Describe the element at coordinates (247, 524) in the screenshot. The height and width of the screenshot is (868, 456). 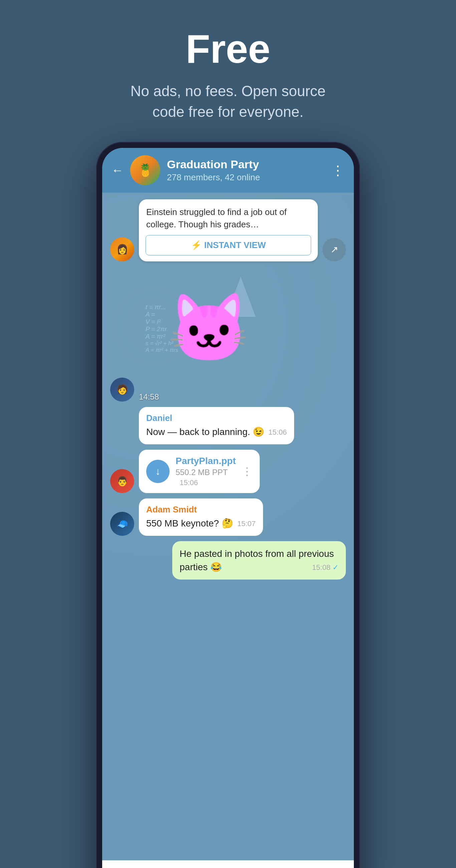
I see `adam-msg-time: 15:07` at that location.